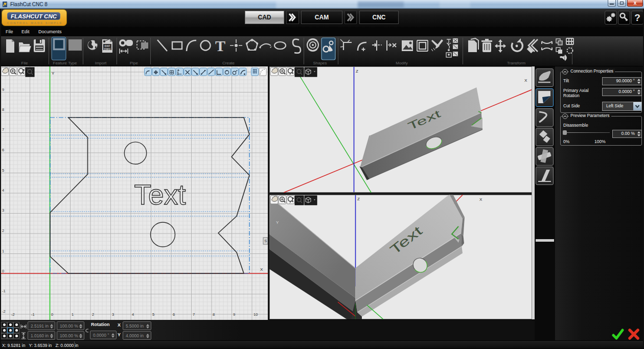 This screenshot has width=644, height=349. I want to click on svg-text: S, so click(266, 241).